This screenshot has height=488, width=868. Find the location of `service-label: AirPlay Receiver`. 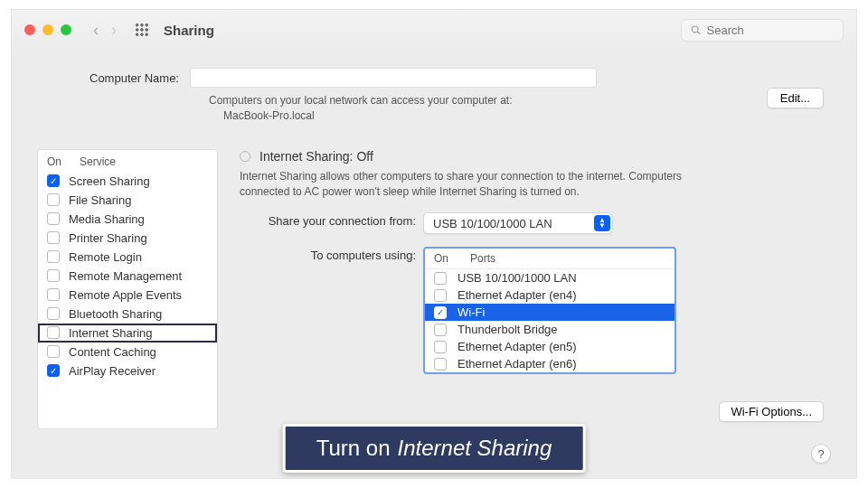

service-label: AirPlay Receiver is located at coordinates (112, 371).